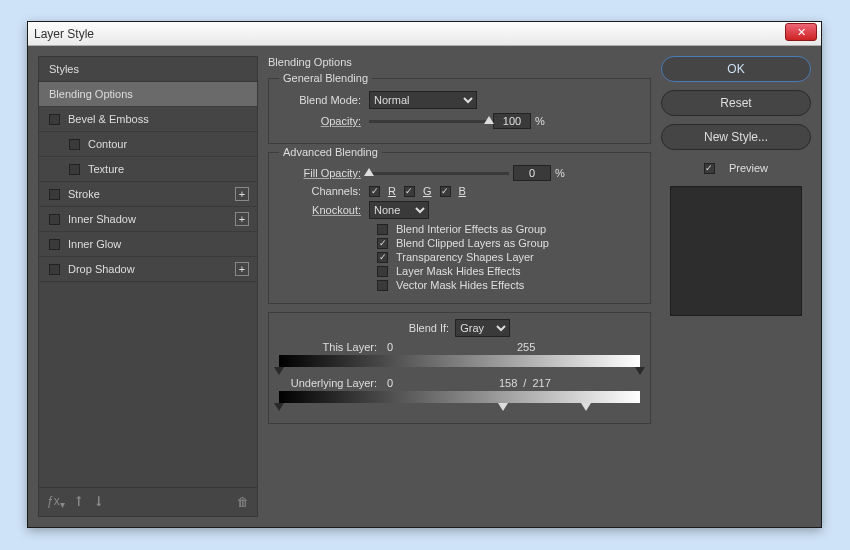 The image size is (850, 550). What do you see at coordinates (392, 191) in the screenshot?
I see `channel-r-label: R` at bounding box center [392, 191].